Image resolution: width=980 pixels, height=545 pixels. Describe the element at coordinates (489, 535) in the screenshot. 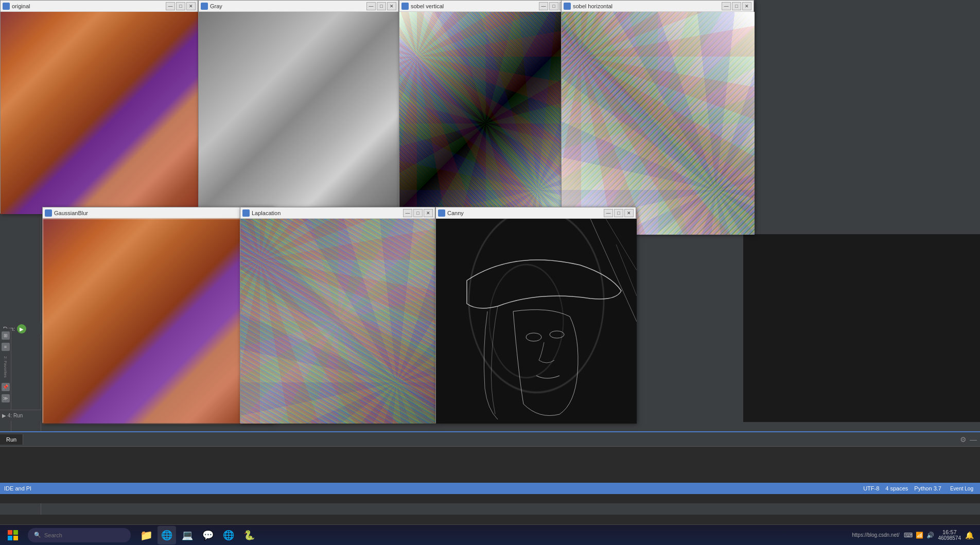

I see `taskbar-apps: 📁 🌐 💻 💬 🌐 🐍` at that location.